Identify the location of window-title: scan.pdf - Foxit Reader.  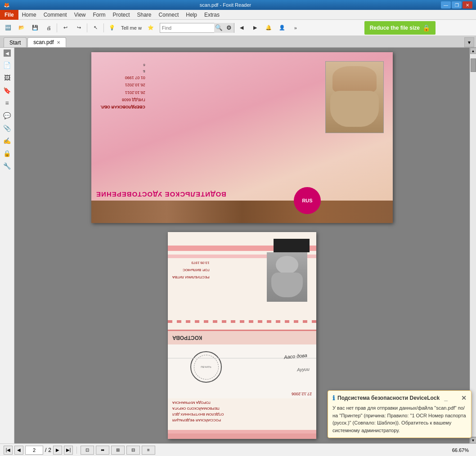
(225, 5).